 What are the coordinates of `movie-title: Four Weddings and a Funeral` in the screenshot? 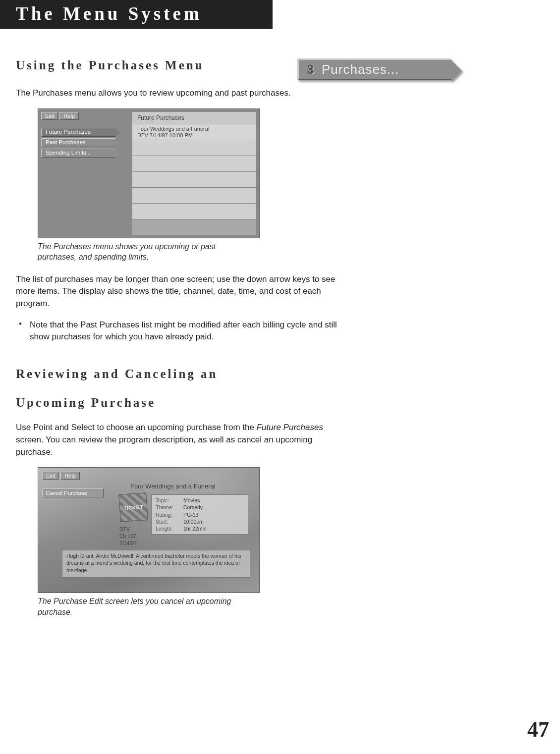 It's located at (173, 486).